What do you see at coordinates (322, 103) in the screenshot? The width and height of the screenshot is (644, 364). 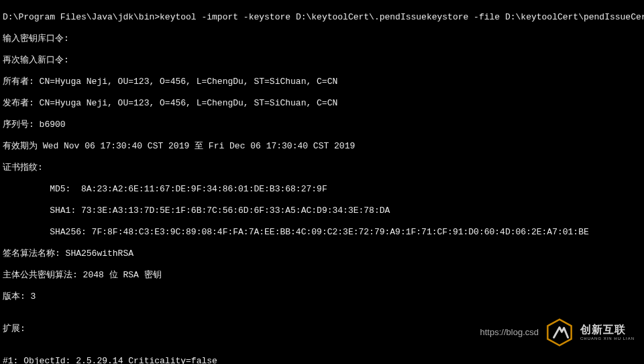 I see `output-line: 发布者: CN=Hyuga Neji, OU=123, O=456, L=Che…` at bounding box center [322, 103].